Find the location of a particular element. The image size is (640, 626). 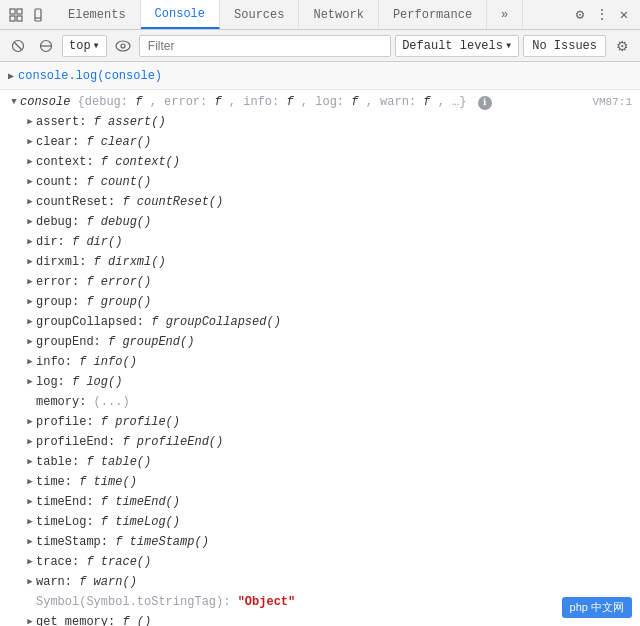

info-icon: ℹ is located at coordinates (485, 103).